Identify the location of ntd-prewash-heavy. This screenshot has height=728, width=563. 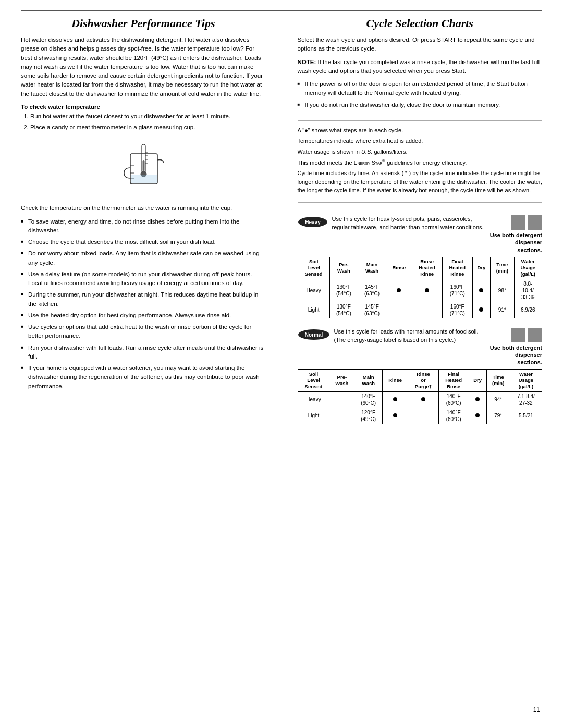
(342, 399).